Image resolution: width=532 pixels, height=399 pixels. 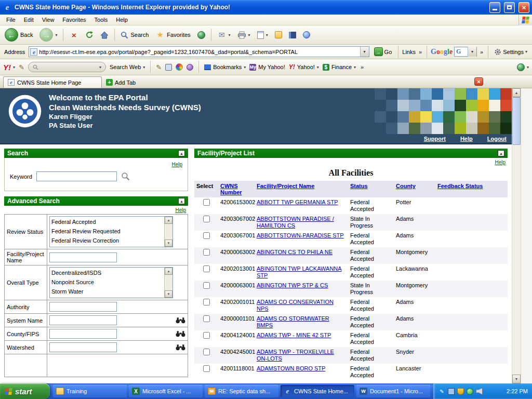 I want to click on scrollbar-thumb, so click(x=516, y=121).